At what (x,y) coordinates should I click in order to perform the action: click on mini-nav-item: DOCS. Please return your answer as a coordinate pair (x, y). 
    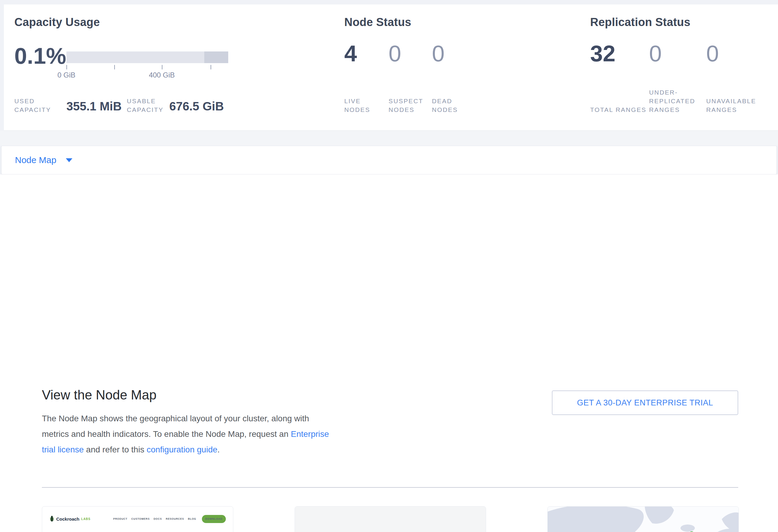
    Looking at the image, I should click on (157, 519).